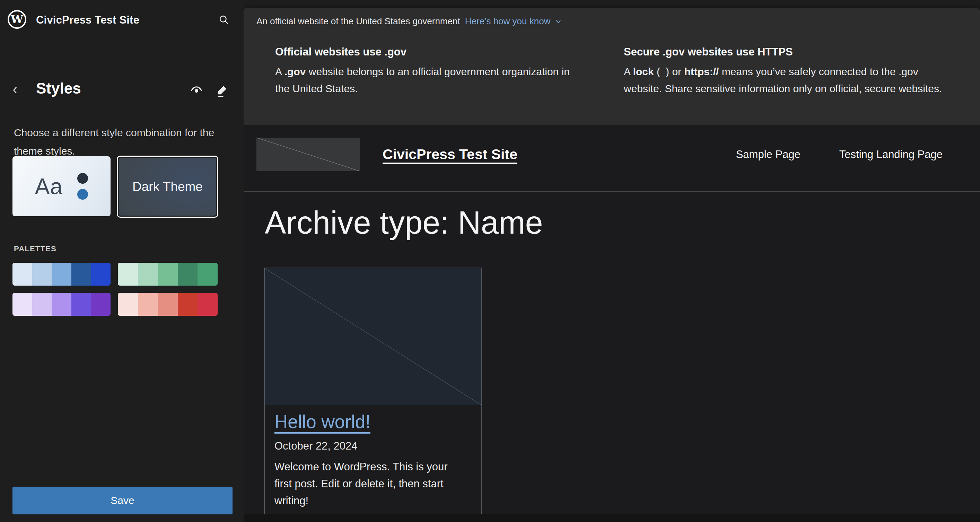  I want to click on style-variation-default: Aa, so click(62, 186).